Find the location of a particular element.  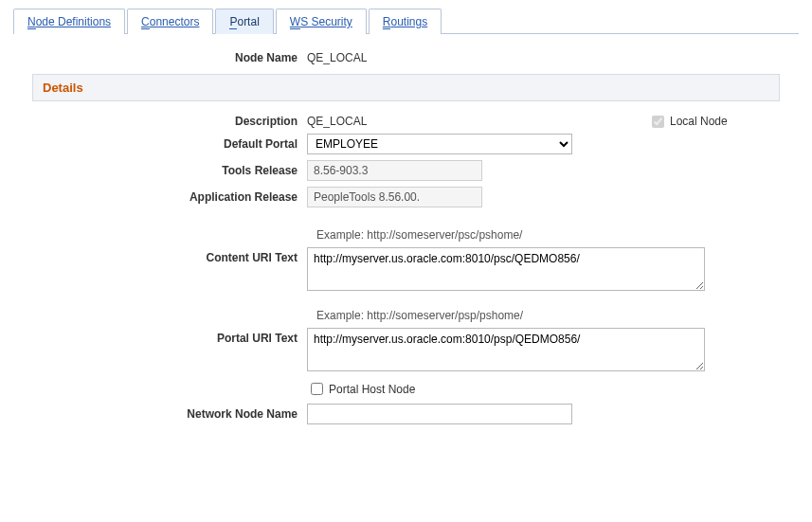

tab-node-definitions: Node Definitions is located at coordinates (69, 21).